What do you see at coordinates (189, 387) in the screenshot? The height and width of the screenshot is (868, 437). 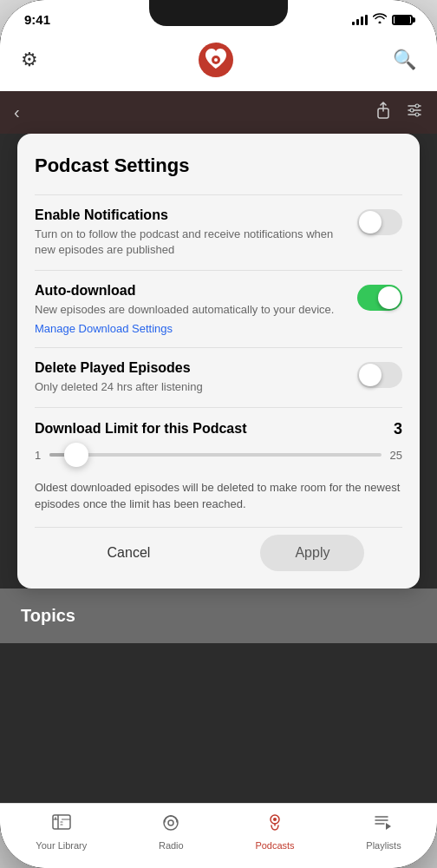 I see `delete-played-desc: Only deleted 24 hrs after listening` at bounding box center [189, 387].